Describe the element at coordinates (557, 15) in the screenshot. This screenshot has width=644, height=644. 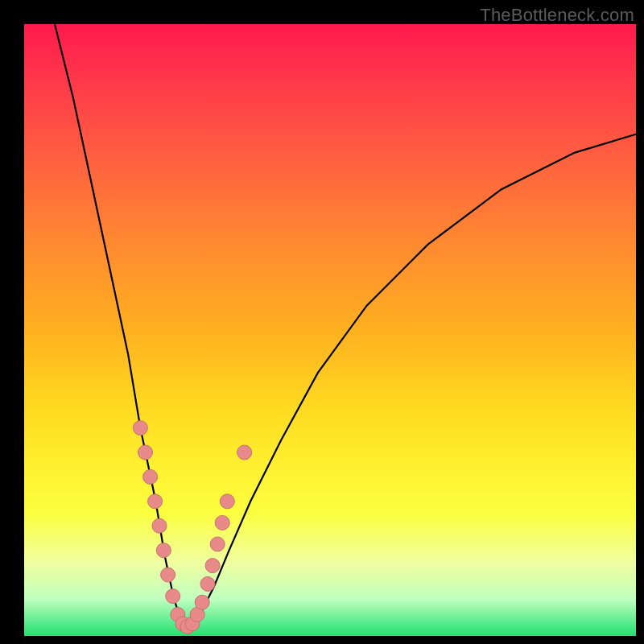
I see `watermark-text: TheBottleneck.com` at that location.